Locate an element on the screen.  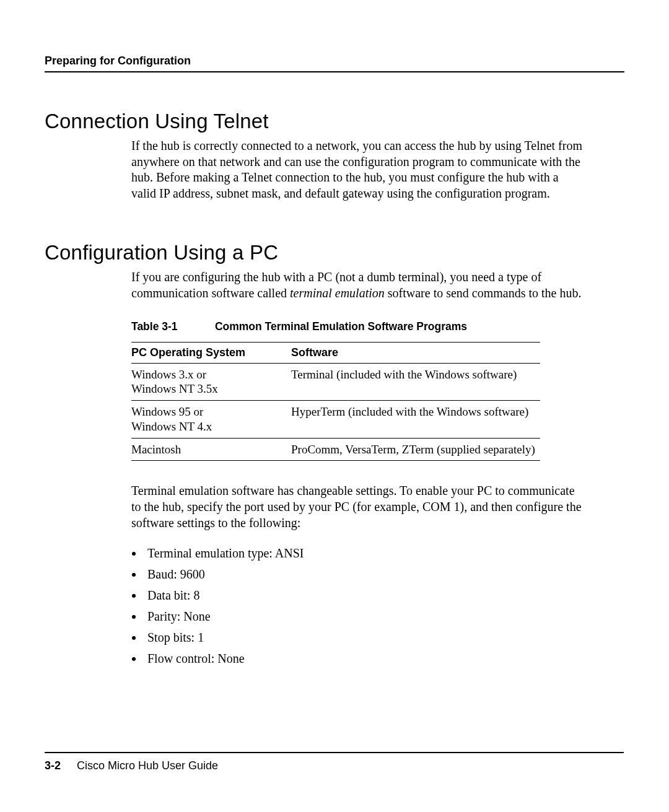
table-caption: Table 3-1 Common Terminal Emulation Soft… is located at coordinates (358, 327).